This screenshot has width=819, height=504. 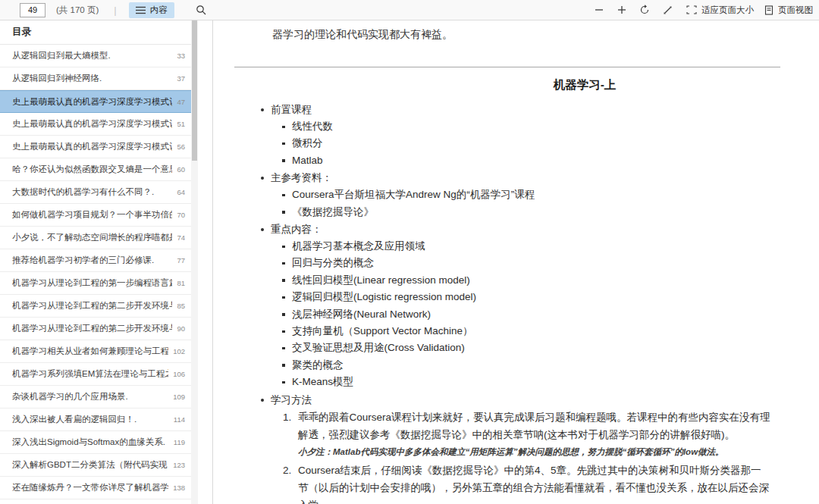 I want to click on minus-icon, so click(x=599, y=10).